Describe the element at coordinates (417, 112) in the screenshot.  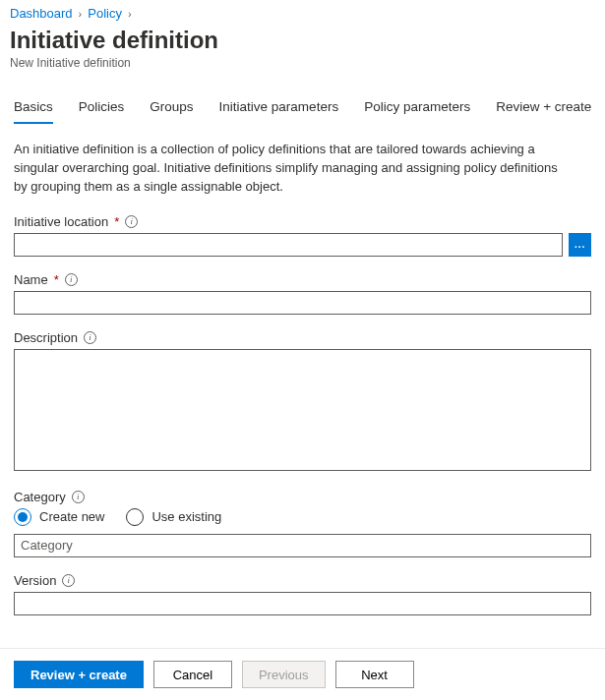
I see `tab-policy-parameters: Policy parameters` at that location.